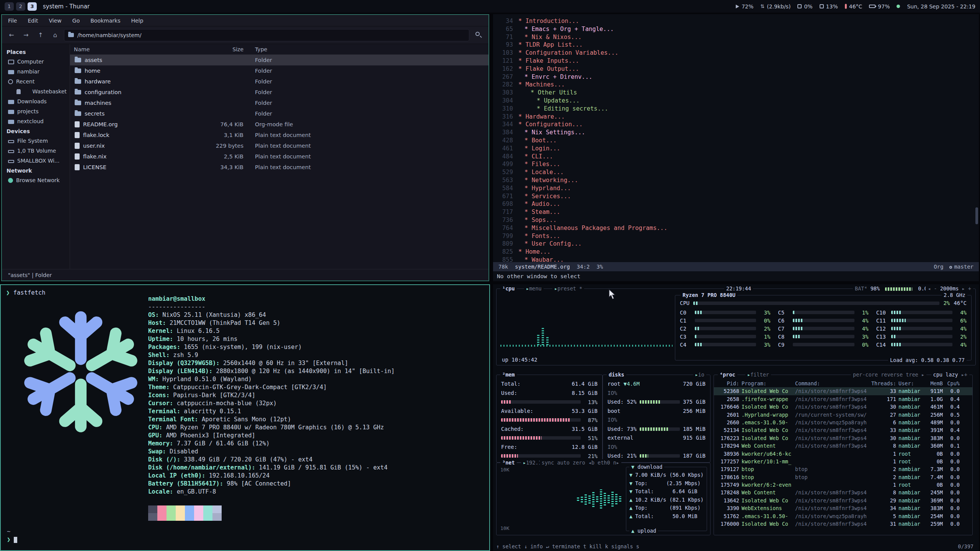  I want to click on process-row-177257: 177257kworker/10:1-mm_1root0B0.0, so click(843, 461).